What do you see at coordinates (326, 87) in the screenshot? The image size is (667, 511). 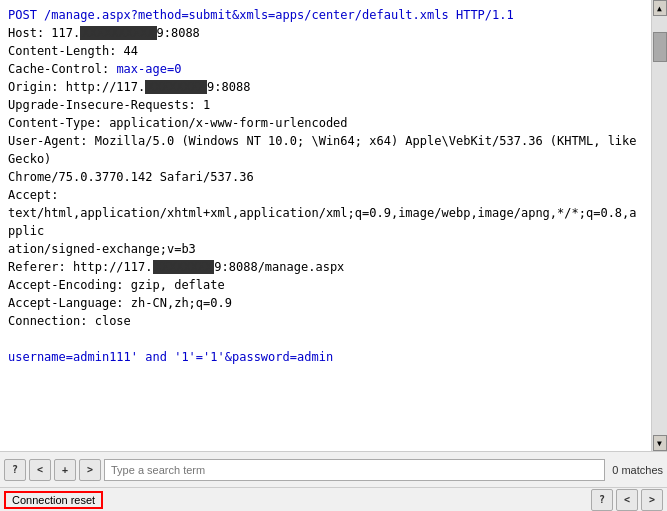 I see `line-5: Origin: http://117.XXXXXXXX9:8088` at bounding box center [326, 87].